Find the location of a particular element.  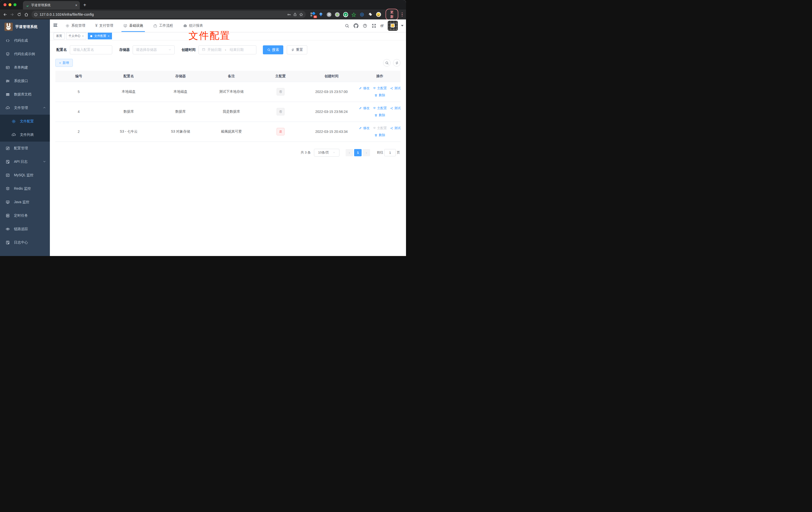

avatar is located at coordinates (393, 26).